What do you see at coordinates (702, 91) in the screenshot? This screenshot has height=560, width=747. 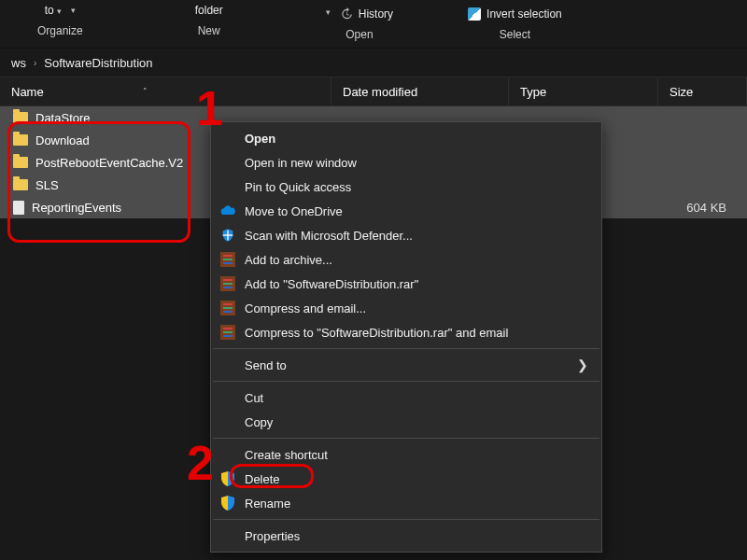 I see `column-header-size: Size` at bounding box center [702, 91].